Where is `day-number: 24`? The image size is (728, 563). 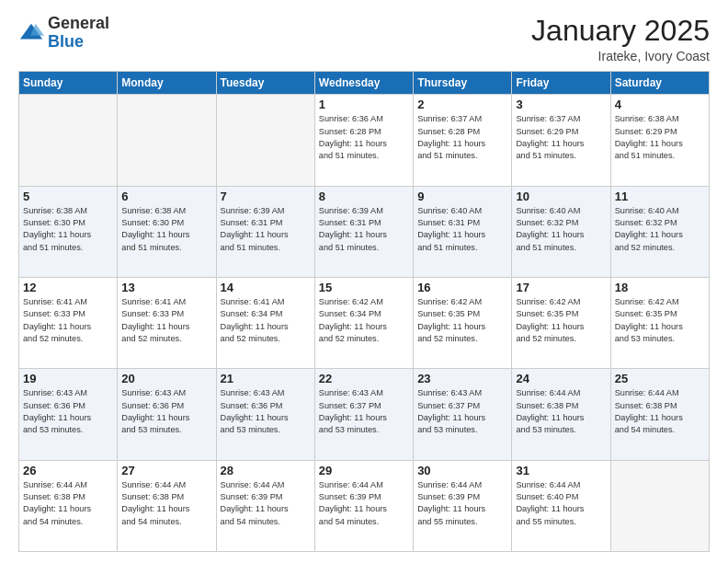
day-number: 24 is located at coordinates (561, 379).